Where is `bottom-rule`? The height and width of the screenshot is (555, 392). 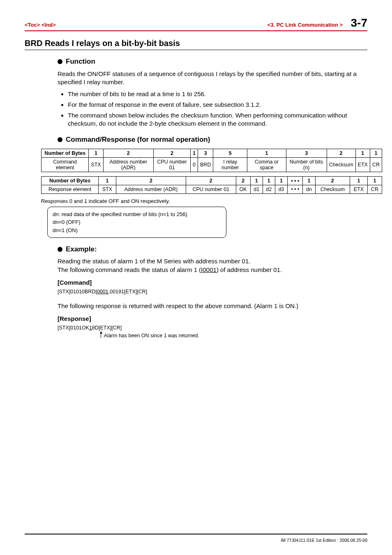
bottom-rule is located at coordinates (196, 534).